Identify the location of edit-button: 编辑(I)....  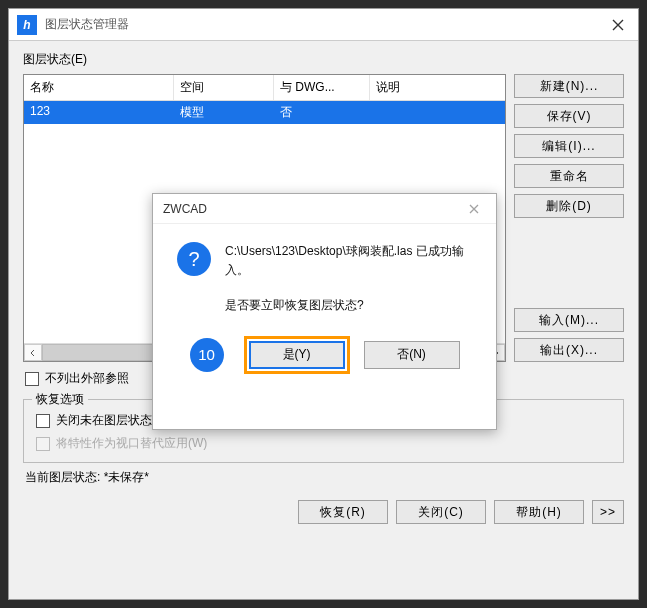
(569, 146).